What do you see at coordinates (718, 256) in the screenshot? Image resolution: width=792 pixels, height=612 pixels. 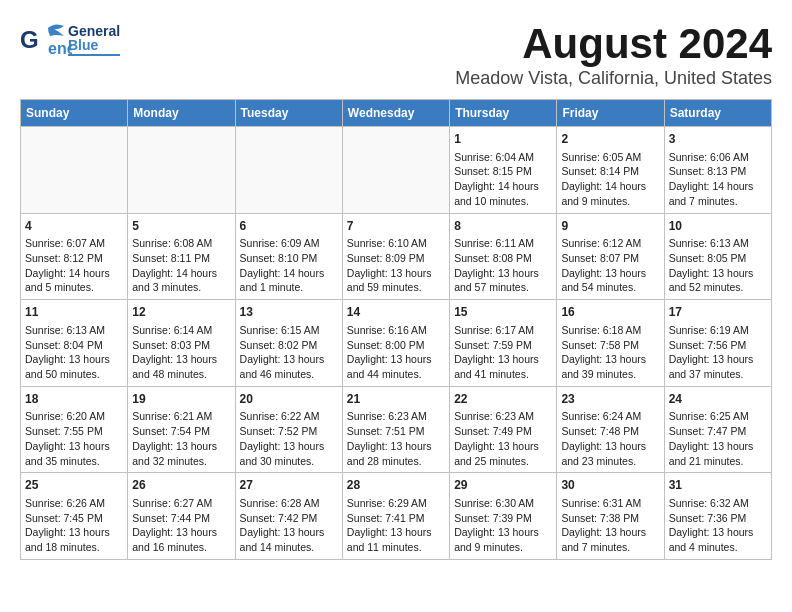 I see `day-cell-10: 10Sunrise: 6:13 AMSunset: 8:05 PMDayligh…` at bounding box center [718, 256].